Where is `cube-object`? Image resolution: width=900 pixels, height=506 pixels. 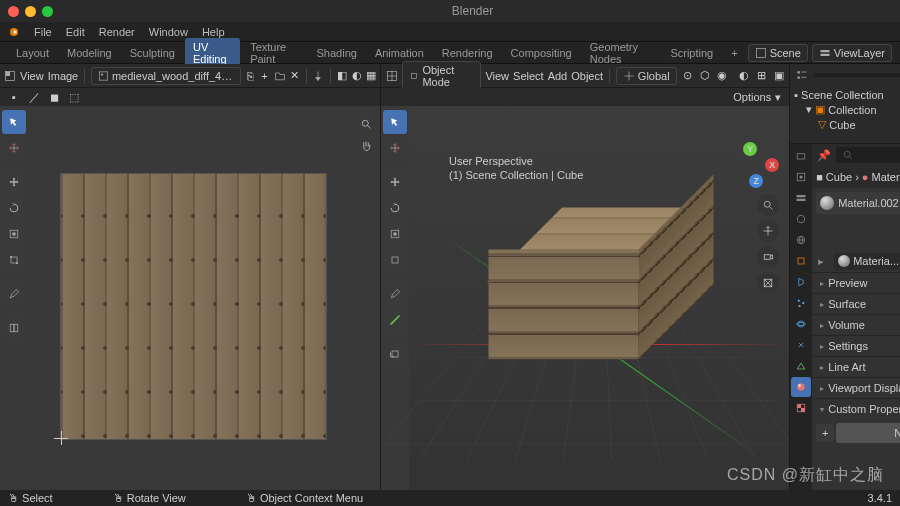 cube-object is located at coordinates (600, 290).